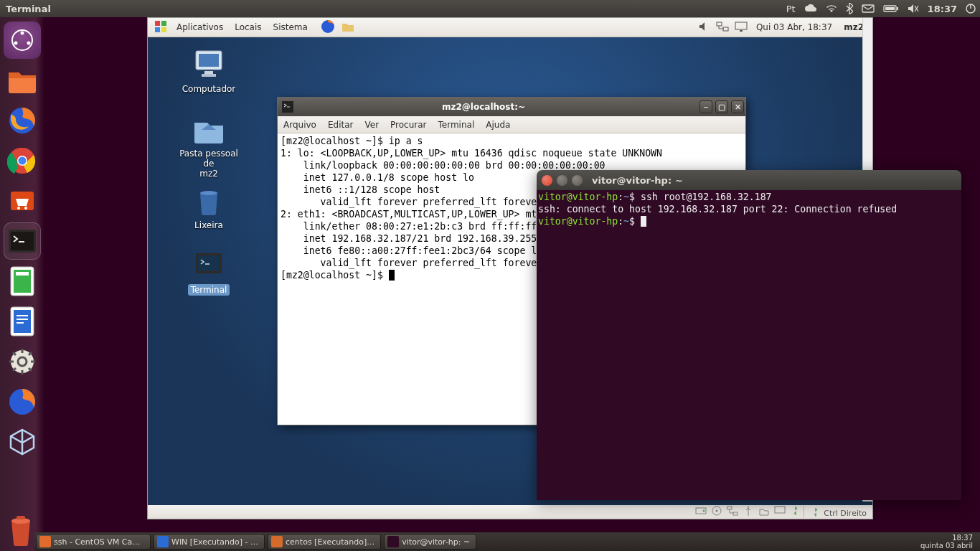  Describe the element at coordinates (738, 107) in the screenshot. I see `close-button: ✕` at that location.